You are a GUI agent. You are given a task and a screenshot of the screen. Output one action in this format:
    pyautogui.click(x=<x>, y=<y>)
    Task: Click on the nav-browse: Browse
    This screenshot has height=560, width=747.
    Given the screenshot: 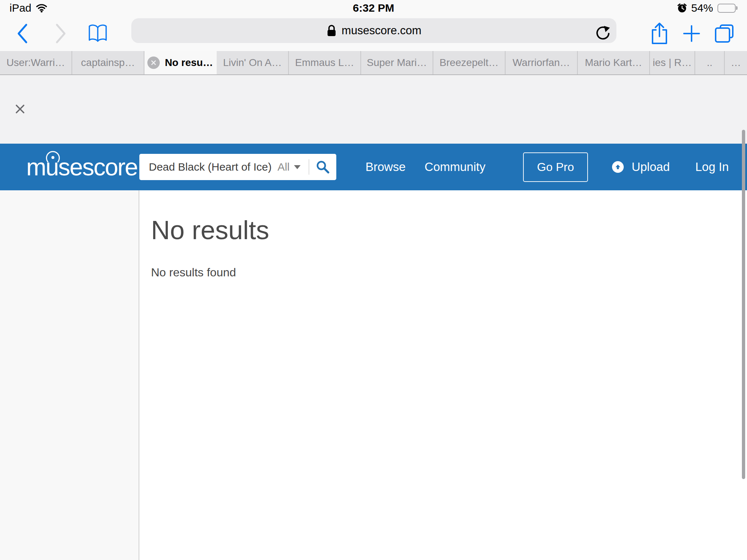 What is the action you would take?
    pyautogui.click(x=386, y=167)
    